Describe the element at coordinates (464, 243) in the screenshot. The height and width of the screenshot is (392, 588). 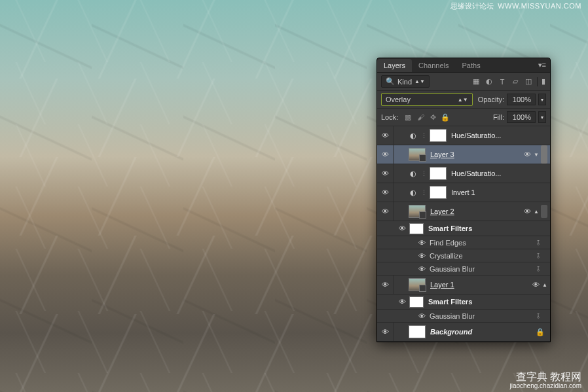
I see `filter-entry: 👁 Find Edges ⫱` at that location.